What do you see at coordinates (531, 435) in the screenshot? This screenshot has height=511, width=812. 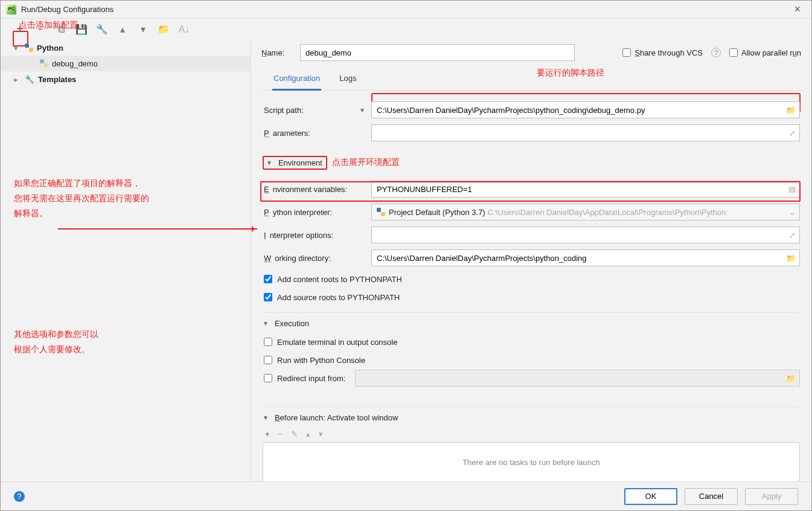 I see `before-launch-toolbar: + − ✎ ▴ ▾` at bounding box center [531, 435].